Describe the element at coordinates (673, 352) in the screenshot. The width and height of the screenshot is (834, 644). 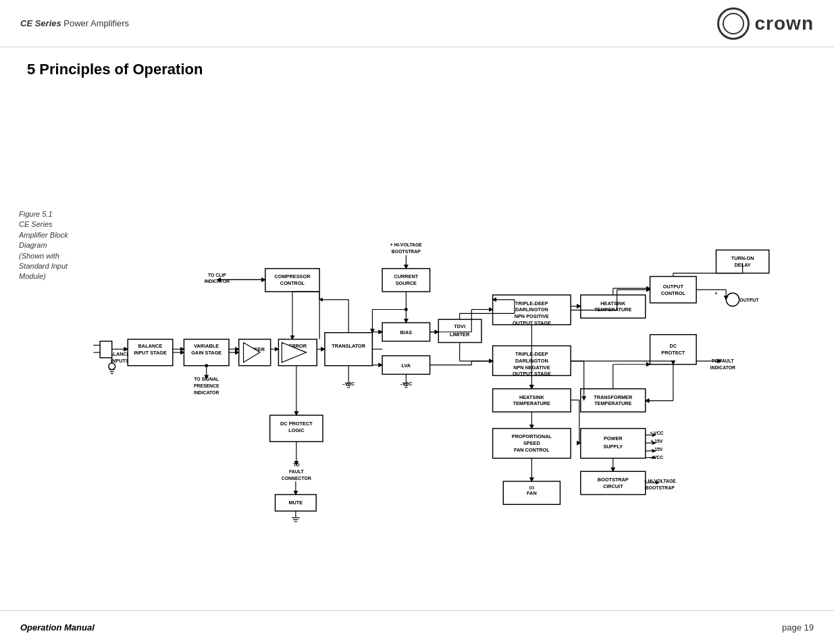
I see `svg-text: PROTECT` at that location.